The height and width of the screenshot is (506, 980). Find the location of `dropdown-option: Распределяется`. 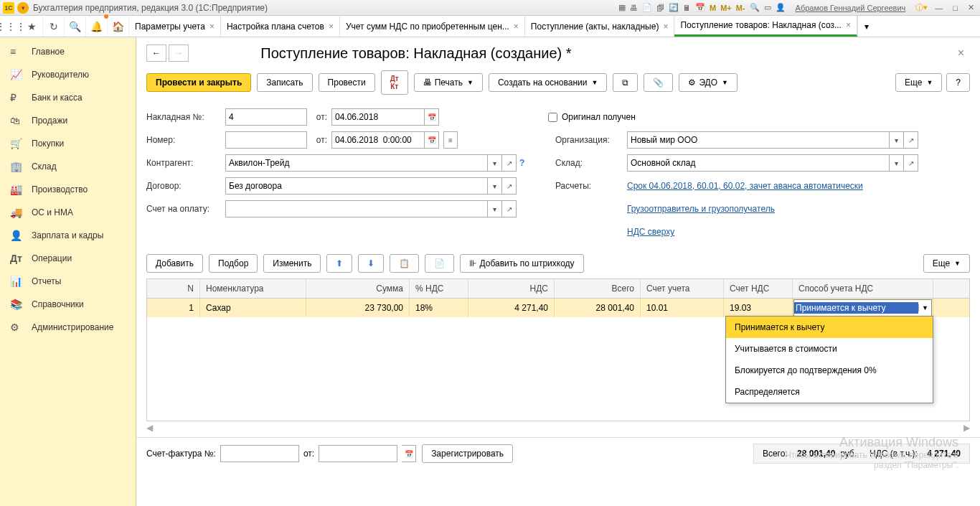

dropdown-option: Распределяется is located at coordinates (829, 392).